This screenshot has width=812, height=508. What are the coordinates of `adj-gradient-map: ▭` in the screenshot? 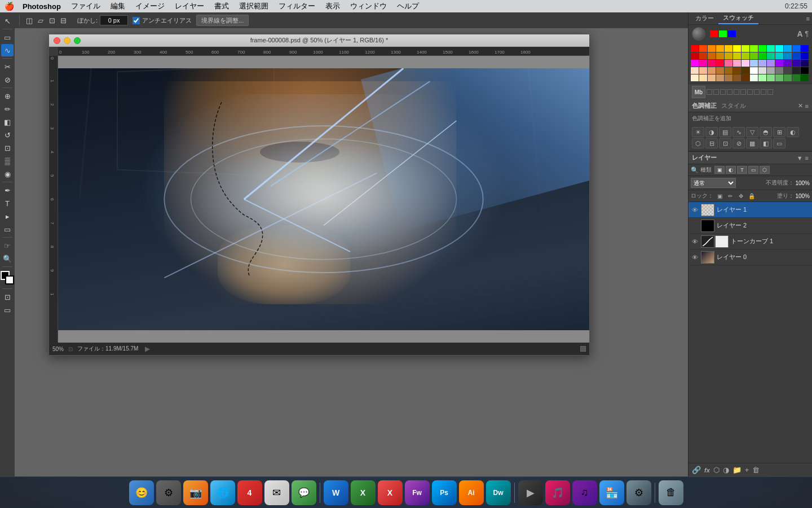 It's located at (779, 143).